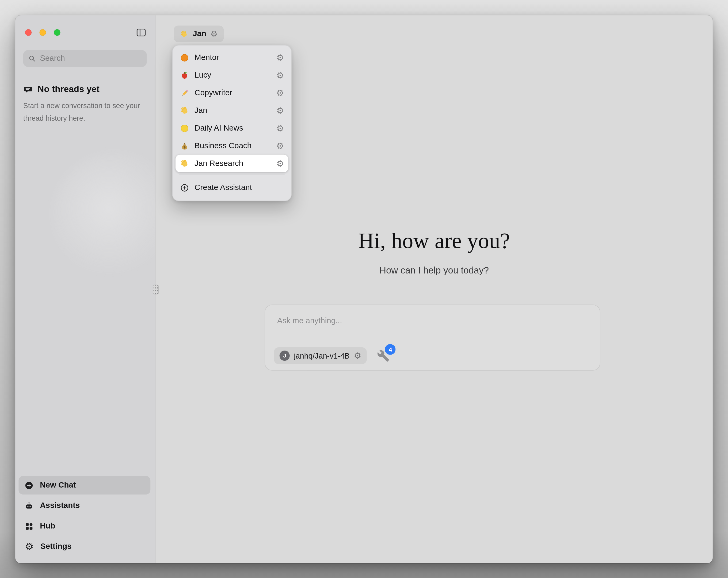 The image size is (728, 578). Describe the element at coordinates (232, 146) in the screenshot. I see `menu-item-business-coach: $ Business Coach ⚙` at that location.